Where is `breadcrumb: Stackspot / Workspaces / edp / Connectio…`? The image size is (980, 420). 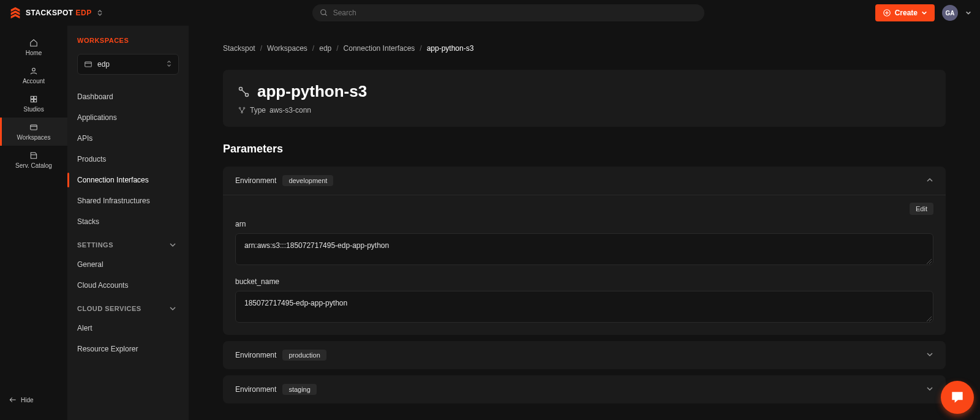 breadcrumb: Stackspot / Workspaces / edp / Connectio… is located at coordinates (584, 48).